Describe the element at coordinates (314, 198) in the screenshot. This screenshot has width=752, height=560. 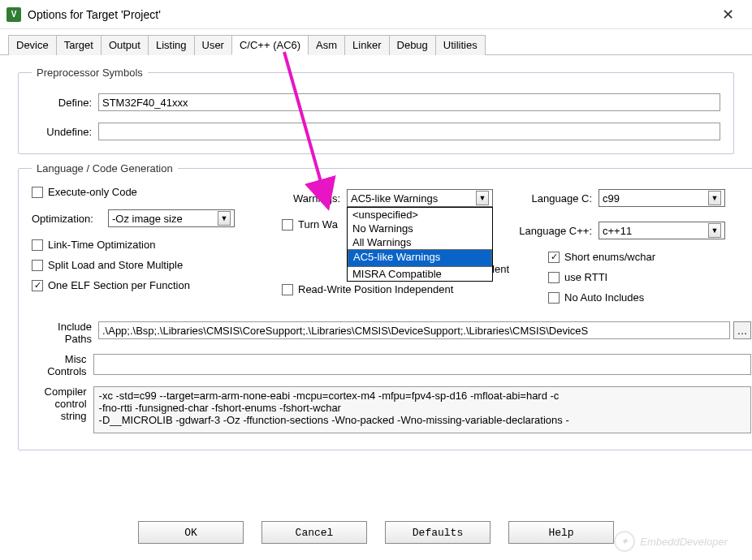
I see `warnings-label: Warnings:` at that location.